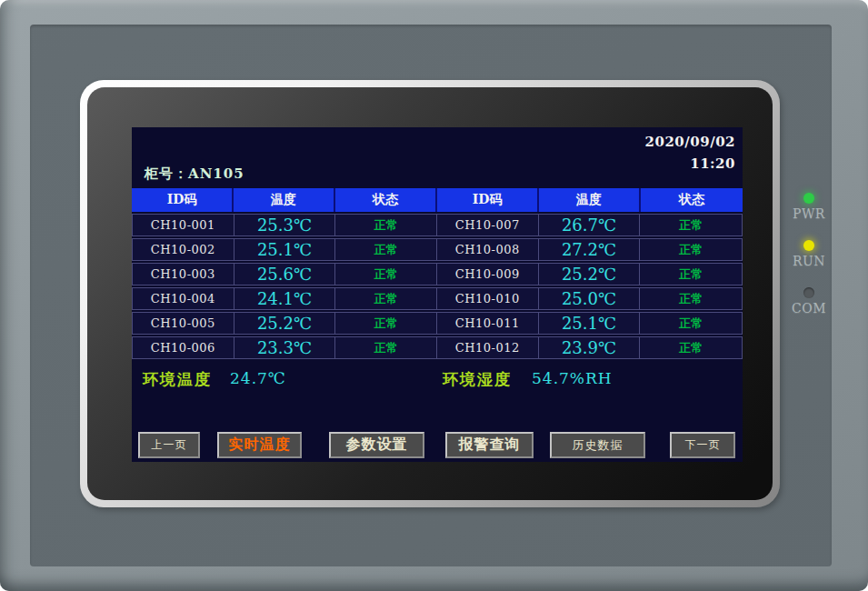 The image size is (868, 591). What do you see at coordinates (437, 200) in the screenshot?
I see `table-header-row: ID码 温度 状态 ID码 温度 状态` at bounding box center [437, 200].